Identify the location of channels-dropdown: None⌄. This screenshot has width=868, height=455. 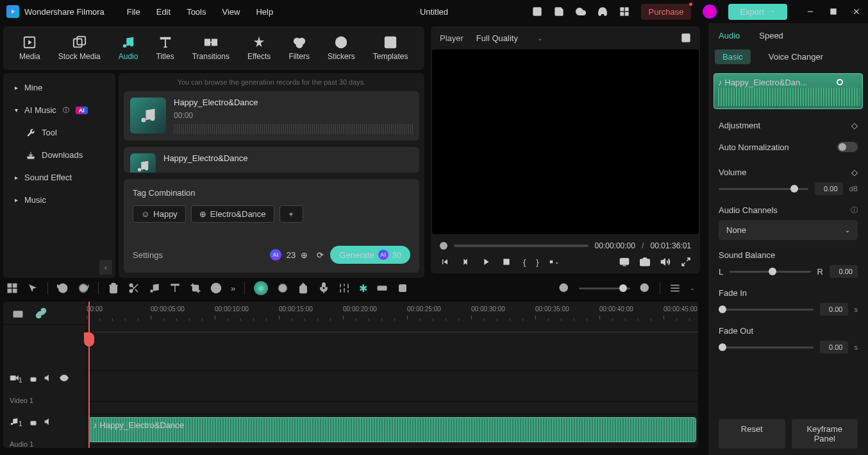
(789, 230).